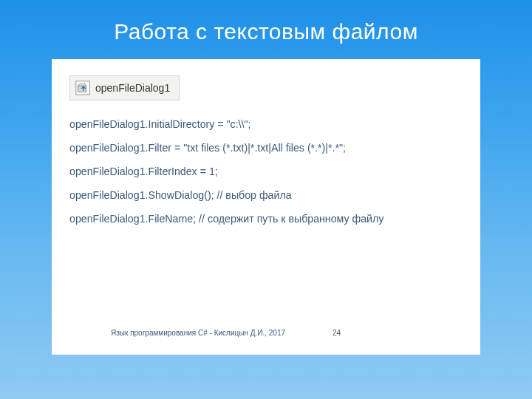 The image size is (532, 399). What do you see at coordinates (275, 148) in the screenshot?
I see `code-line: openFileDialog1.Filter = "txt files (*.t…` at bounding box center [275, 148].